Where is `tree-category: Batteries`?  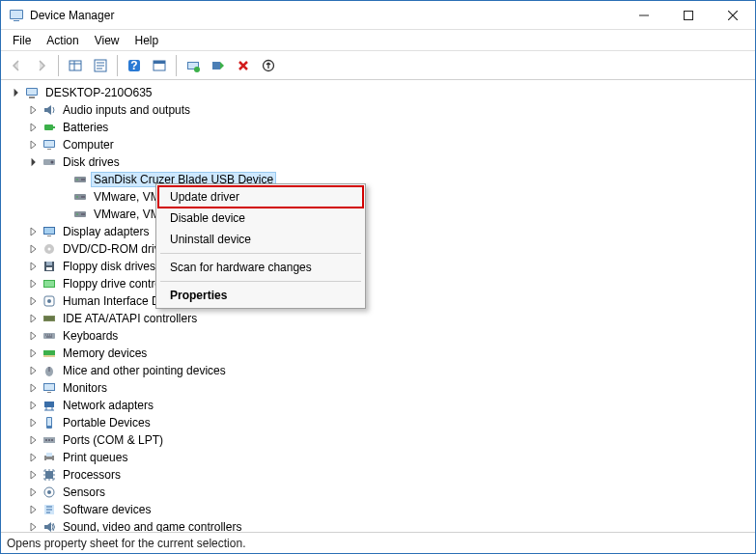
tree-category: Batteries is located at coordinates (378, 127).